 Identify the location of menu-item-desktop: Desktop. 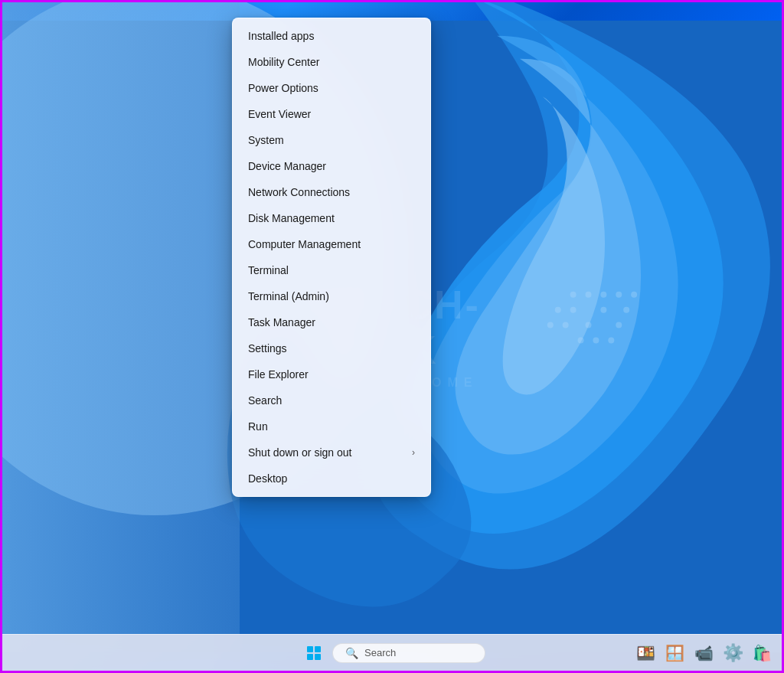
(332, 479).